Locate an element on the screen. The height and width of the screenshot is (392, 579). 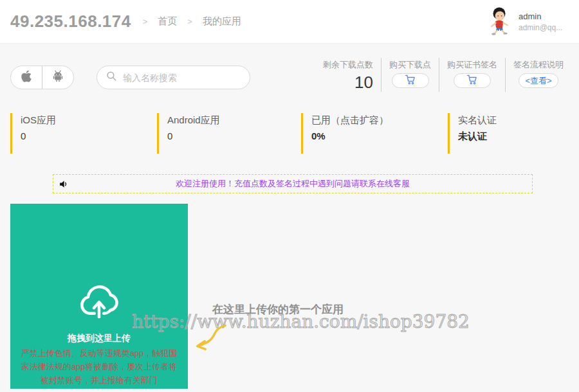
platform-ios-button is located at coordinates (27, 77).